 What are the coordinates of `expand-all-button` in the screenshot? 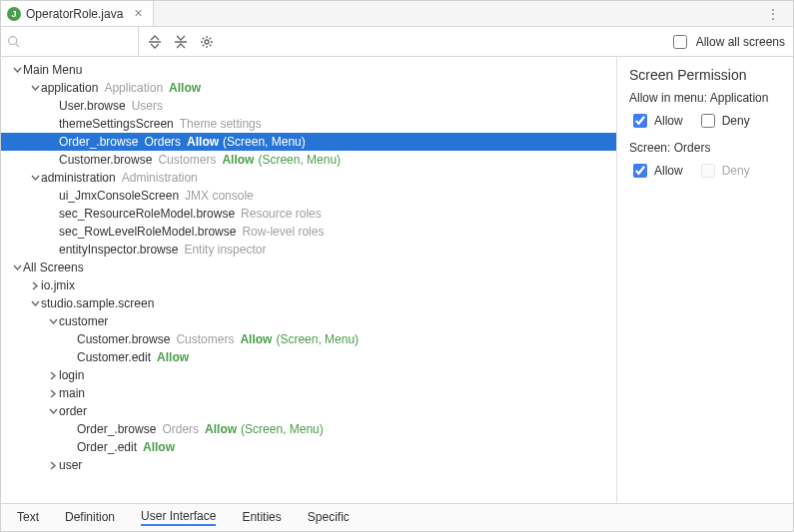 It's located at (155, 42).